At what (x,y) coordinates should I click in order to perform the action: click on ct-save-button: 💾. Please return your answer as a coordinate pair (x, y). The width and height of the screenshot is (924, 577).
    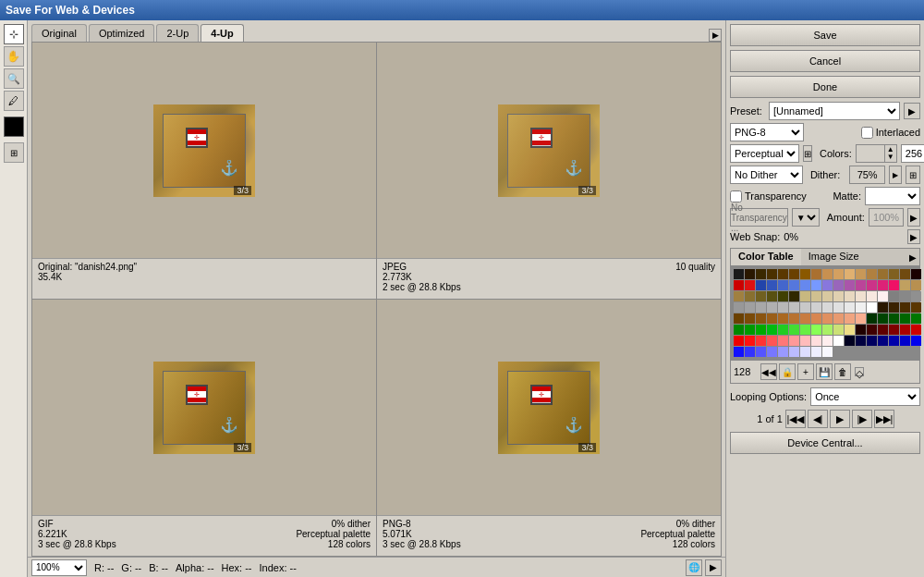
    Looking at the image, I should click on (824, 372).